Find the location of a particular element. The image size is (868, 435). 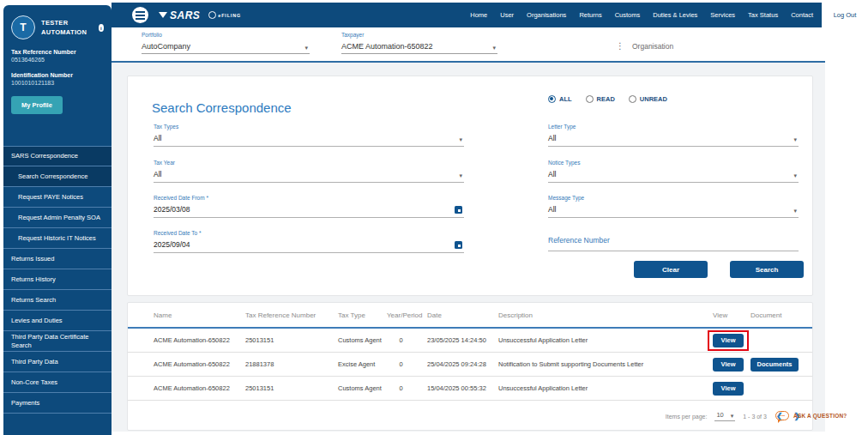

sidebar-item-returns-history: Returns History is located at coordinates (57, 280).